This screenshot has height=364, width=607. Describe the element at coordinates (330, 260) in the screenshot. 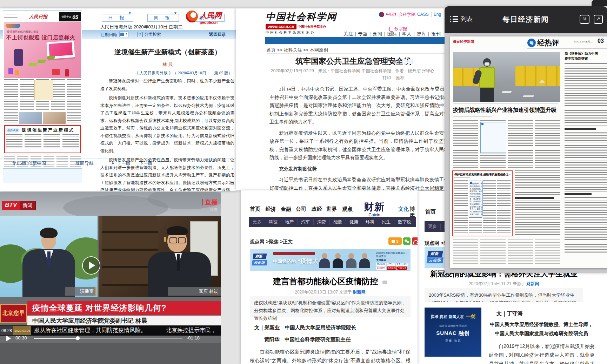

I see `caixin-banner: 财新 云会场 中国经济的 “疫情大考” 2020年3月10日财新网播出，敬请关注…` at that location.